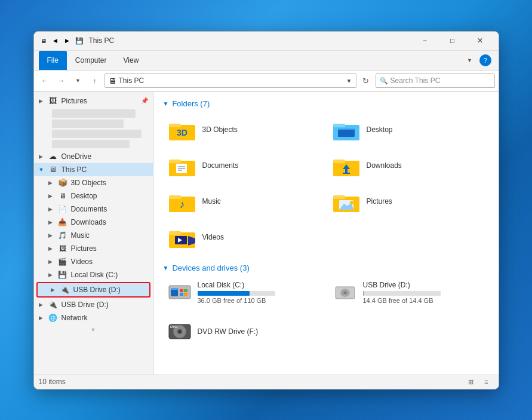 Image resolution: width=532 pixels, height=420 pixels. Describe the element at coordinates (93, 196) in the screenshot. I see `sidebar-item-desktop: ▶ 🖥 Desktop` at that location.